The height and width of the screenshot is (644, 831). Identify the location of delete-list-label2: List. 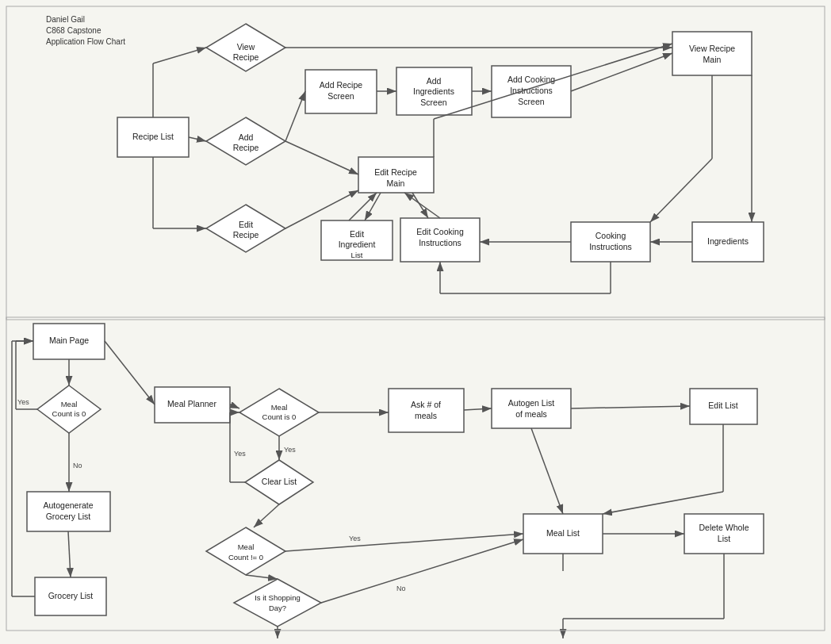
(724, 539).